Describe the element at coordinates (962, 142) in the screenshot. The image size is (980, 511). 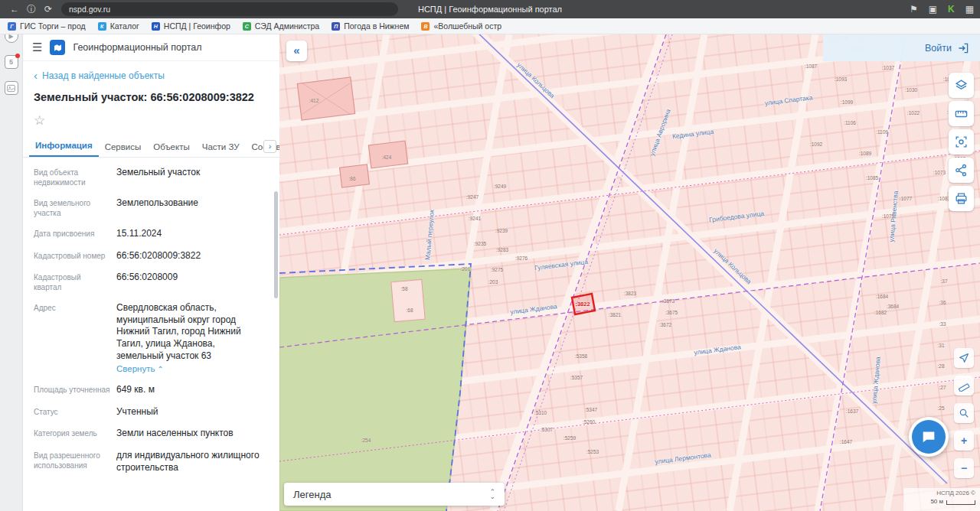
I see `search-area-button` at that location.